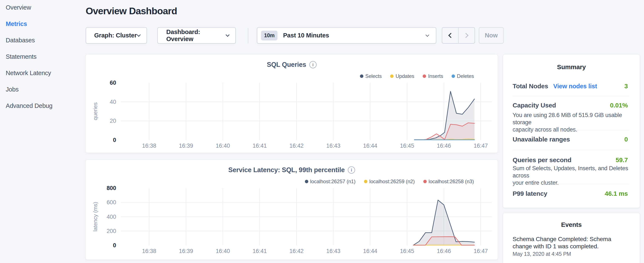  Describe the element at coordinates (12, 89) in the screenshot. I see `sidebar-item-jobs: Jobs` at that location.